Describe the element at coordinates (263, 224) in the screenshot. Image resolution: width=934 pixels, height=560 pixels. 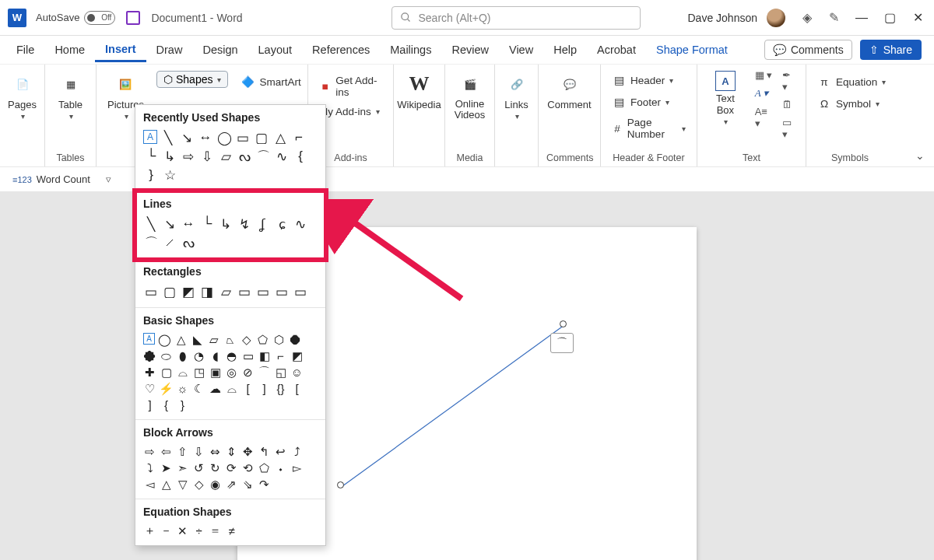
I see `line-curve-conn: ʆ` at that location.